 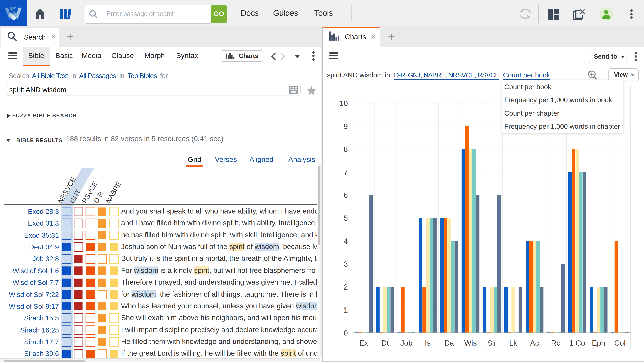 I want to click on svg-text: 1, so click(x=346, y=310).